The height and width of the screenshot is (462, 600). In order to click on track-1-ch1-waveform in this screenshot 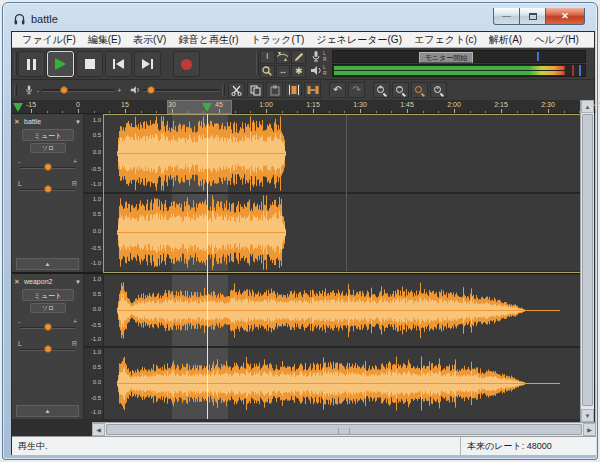, I will do `click(343, 154)`.